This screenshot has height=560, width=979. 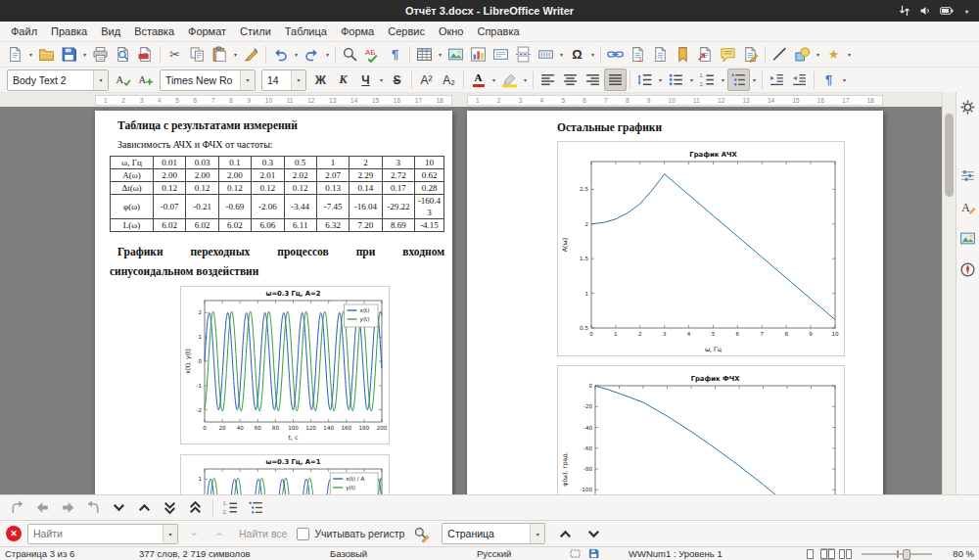 What do you see at coordinates (701, 430) in the screenshot?
I see `chart-phase-response: 0123456789100-20-40-60-80-100-120-140-16…` at bounding box center [701, 430].